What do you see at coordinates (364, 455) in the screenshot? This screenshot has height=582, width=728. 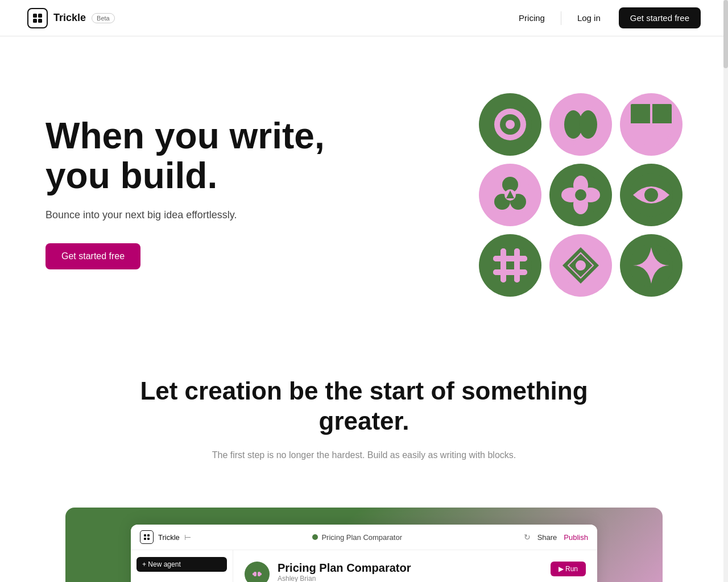 I see `section2-subtitle: The first step is no longer the hardest.…` at bounding box center [364, 455].